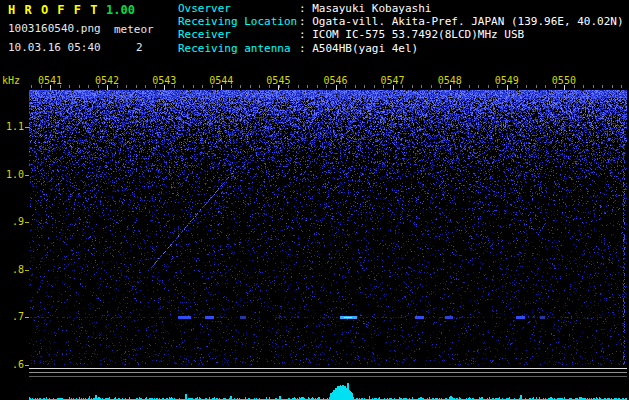  I want to click on station-info-row: Receiving antenna: A504HB(yagi 4el), so click(401, 48).